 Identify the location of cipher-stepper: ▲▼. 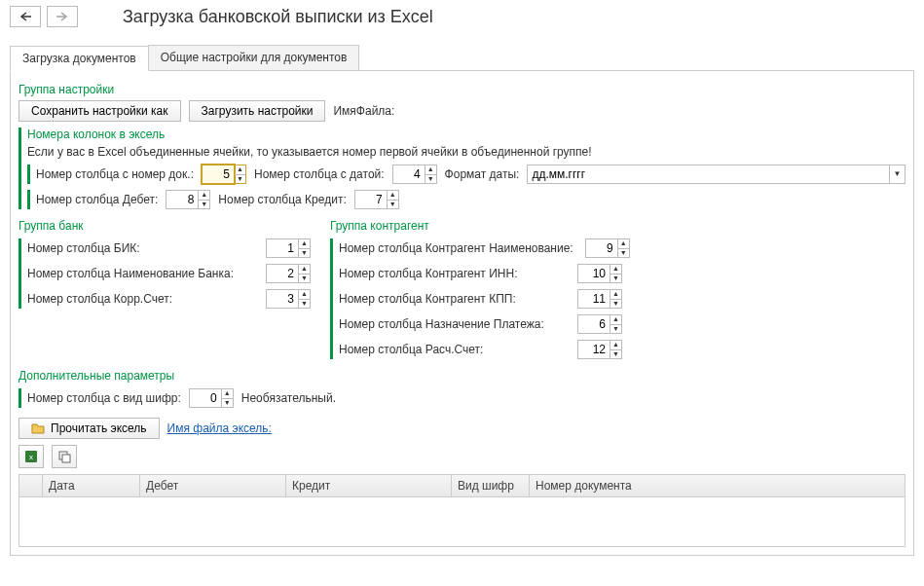
(211, 398).